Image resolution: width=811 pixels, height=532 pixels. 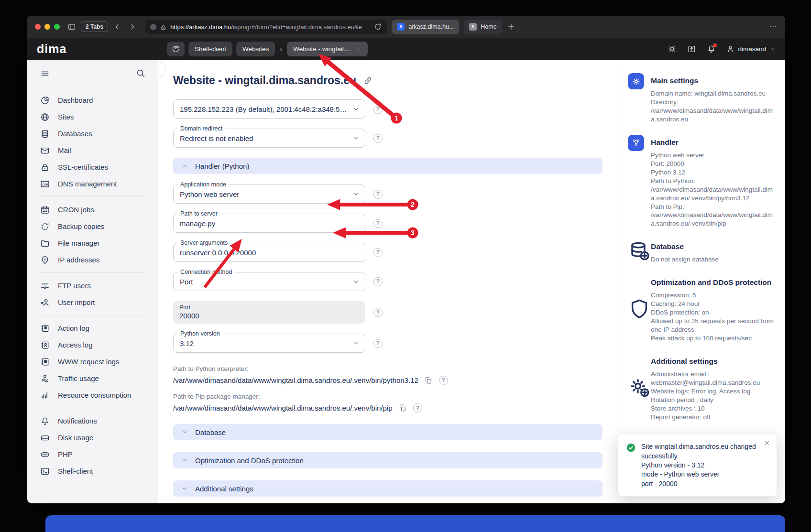 What do you see at coordinates (713, 417) in the screenshot?
I see `summary-line: Report generator: off` at bounding box center [713, 417].